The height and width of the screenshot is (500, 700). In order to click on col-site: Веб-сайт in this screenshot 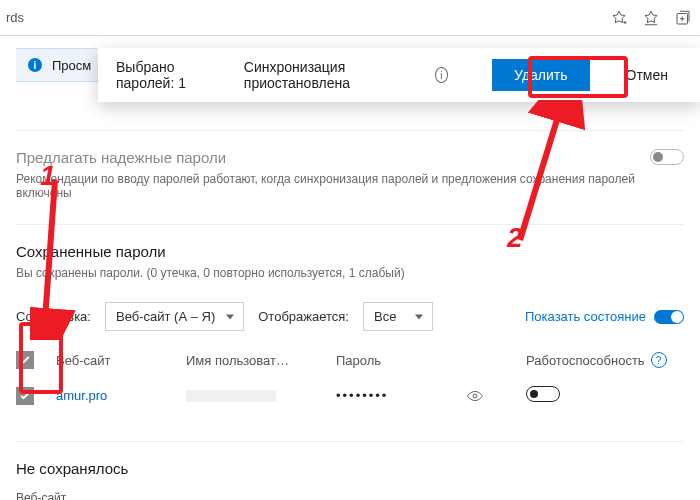, I will do `click(121, 360)`.